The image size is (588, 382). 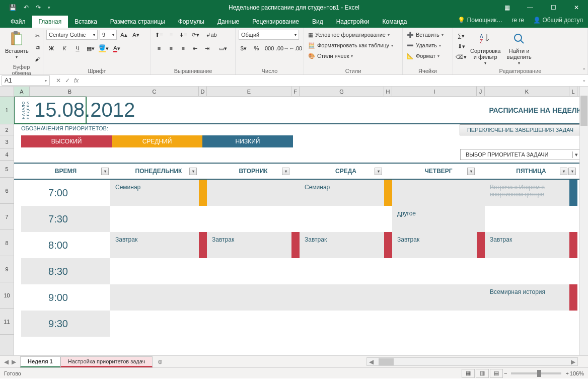 I want to click on insert-cells-button: ➕Вставить▾, so click(x=428, y=35).